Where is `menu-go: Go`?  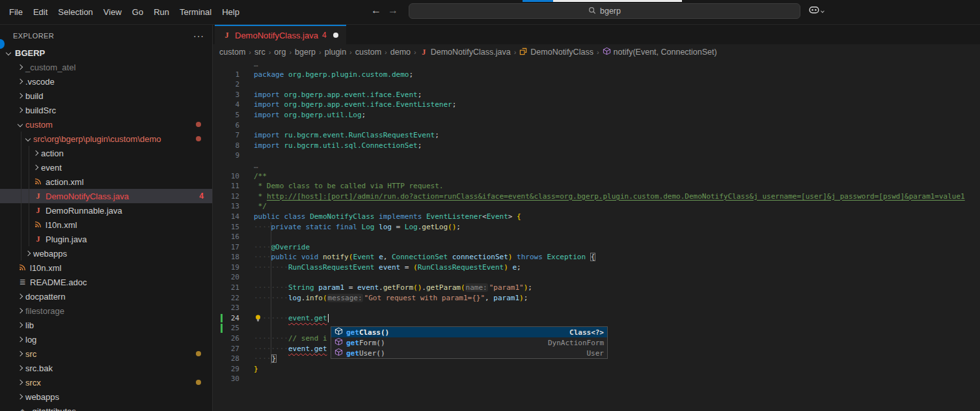
menu-go: Go is located at coordinates (138, 12).